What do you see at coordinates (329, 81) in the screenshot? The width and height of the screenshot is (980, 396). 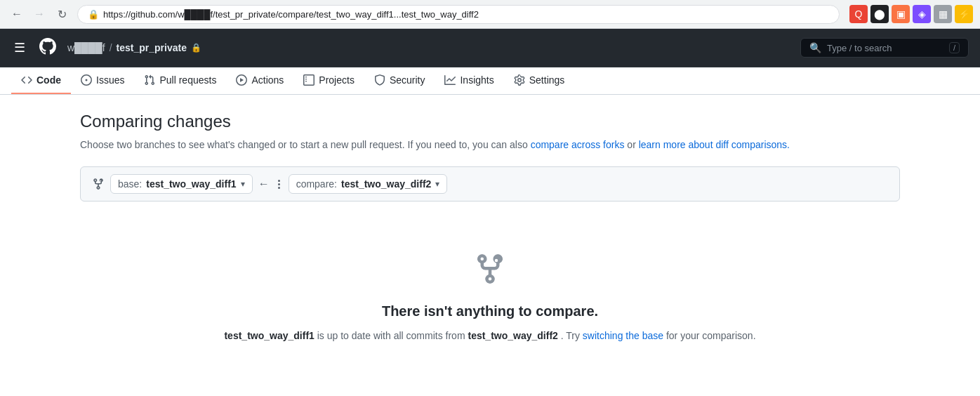 I see `nav-projects: Projects` at bounding box center [329, 81].